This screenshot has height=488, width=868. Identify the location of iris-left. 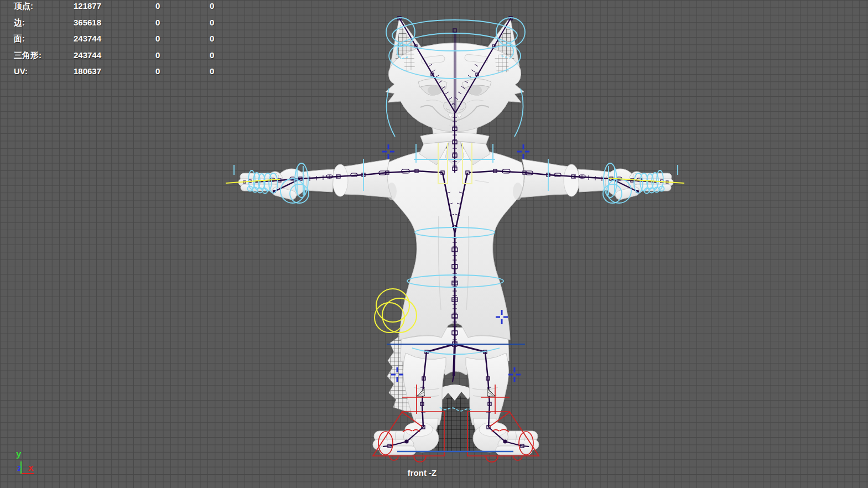
(434, 90).